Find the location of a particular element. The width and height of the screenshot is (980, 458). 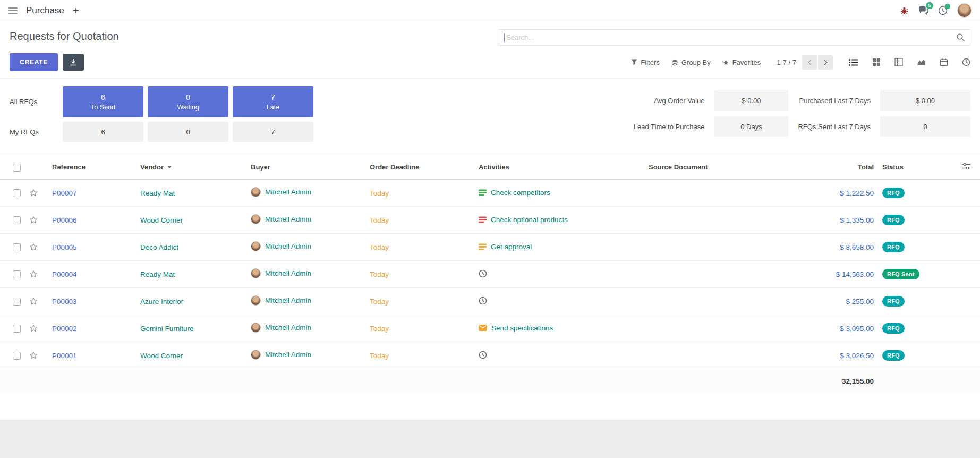

table-row: P00006 Wood Corner Mitchell Admin Today … is located at coordinates (490, 220).